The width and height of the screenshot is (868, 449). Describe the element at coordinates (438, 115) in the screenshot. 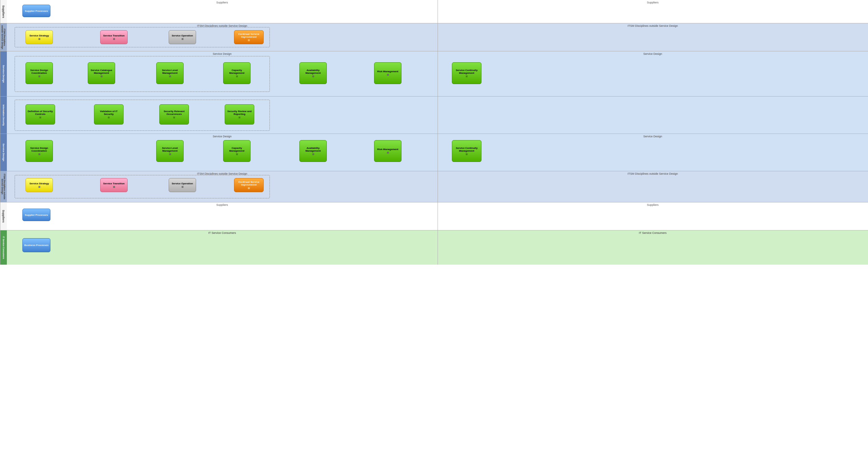

I see `center-divider-sec` at that location.